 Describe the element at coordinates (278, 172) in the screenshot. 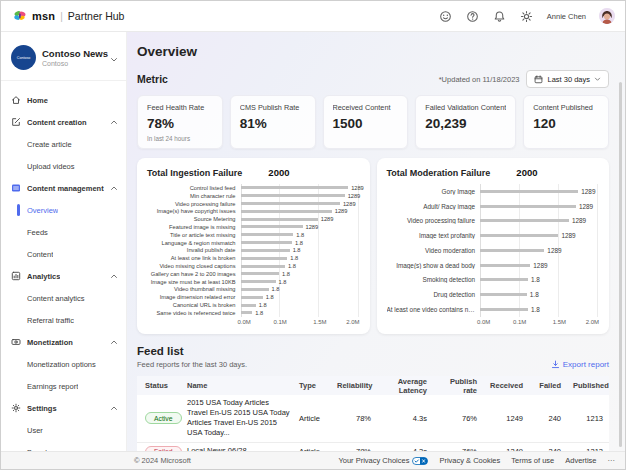

I see `chart-total-value: 2000` at that location.